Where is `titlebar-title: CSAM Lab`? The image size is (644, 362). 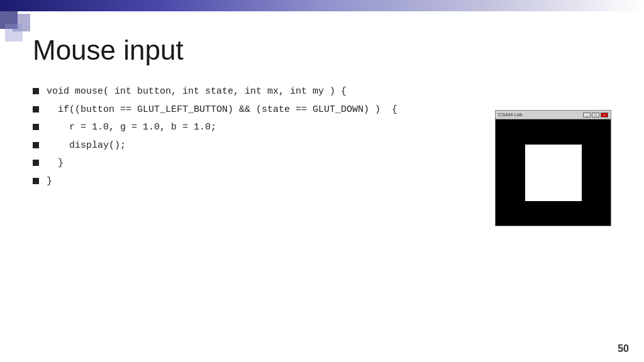 titlebar-title: CSAM Lab is located at coordinates (511, 114).